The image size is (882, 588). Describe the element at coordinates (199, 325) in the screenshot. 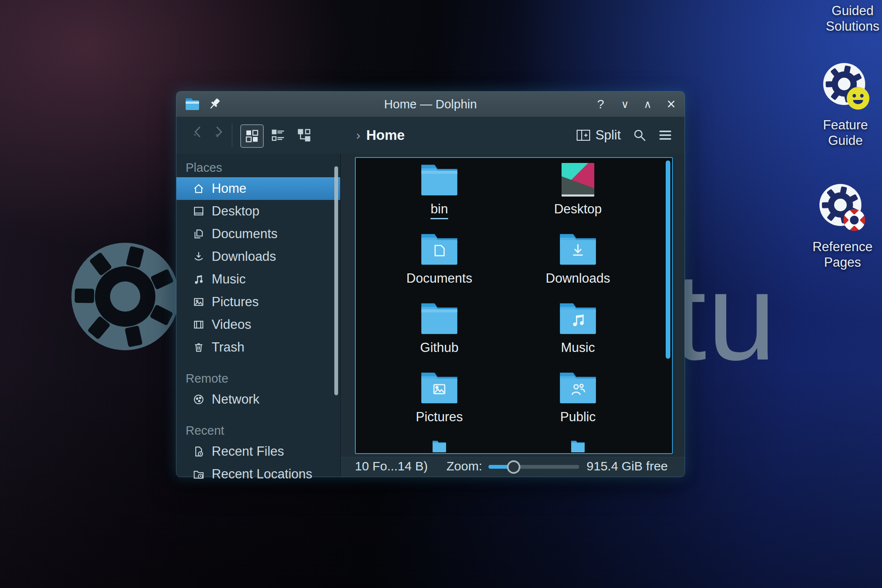

I see `videos-icon` at that location.